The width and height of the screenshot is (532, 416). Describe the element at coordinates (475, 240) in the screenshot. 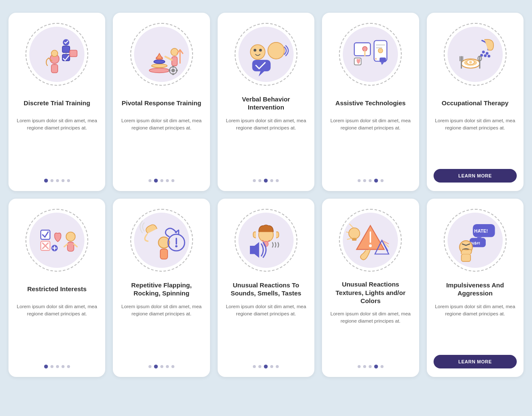

I see `card-icon-impulsiveness: HATE! %$#!` at that location.